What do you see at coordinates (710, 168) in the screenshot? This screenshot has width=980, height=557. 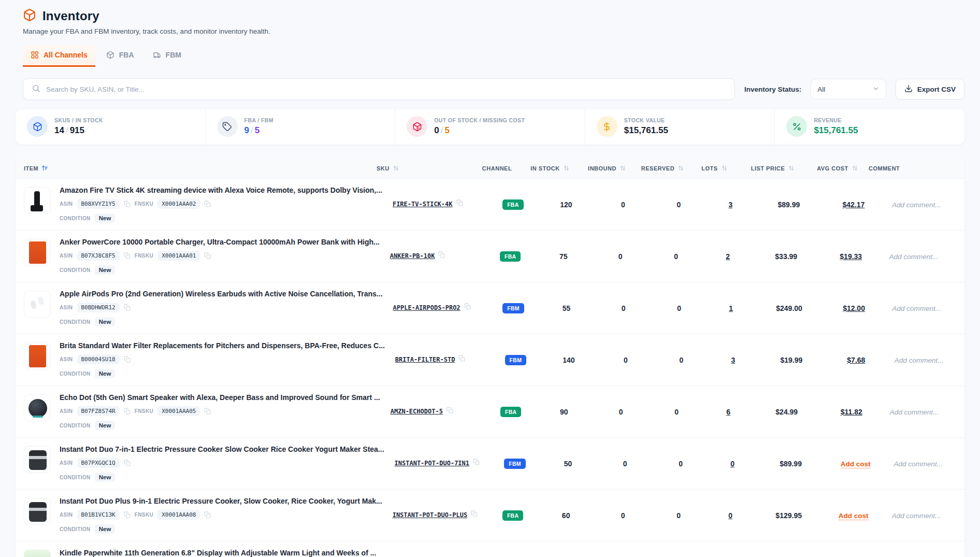 I see `column-label: LOTS` at bounding box center [710, 168].